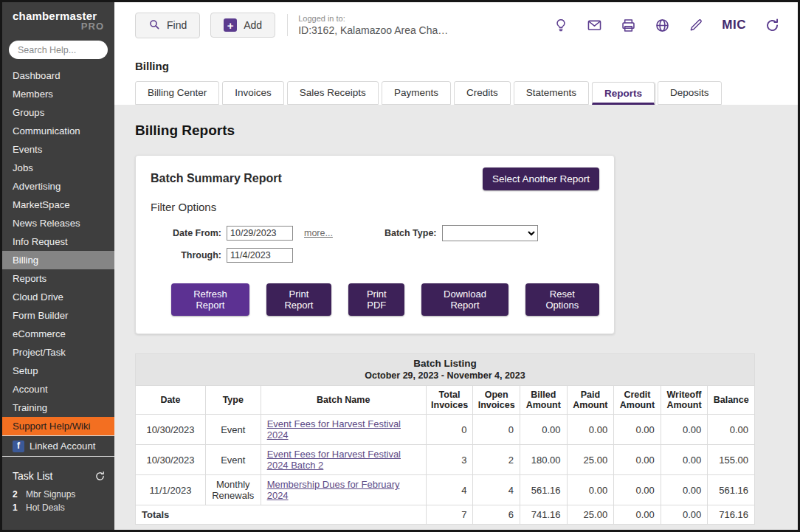 This screenshot has width=800, height=532. I want to click on tab-invoices: Invoices, so click(253, 93).